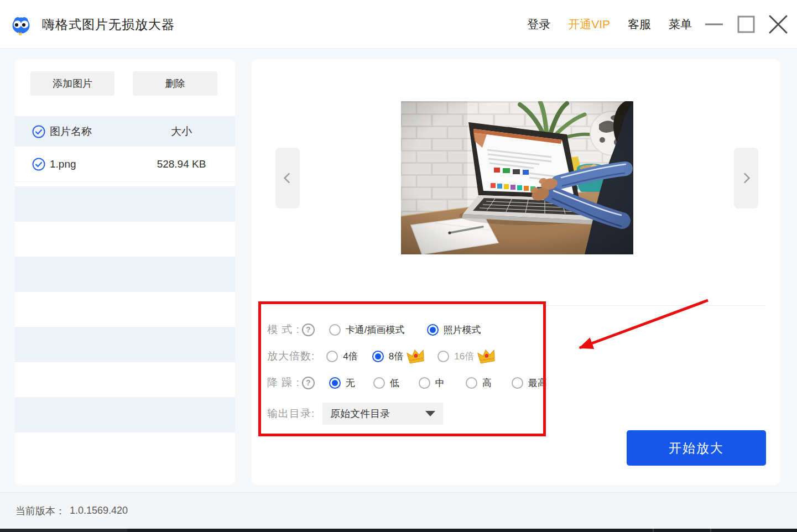 The width and height of the screenshot is (797, 532). Describe the element at coordinates (778, 24) in the screenshot. I see `close-icon` at that location.